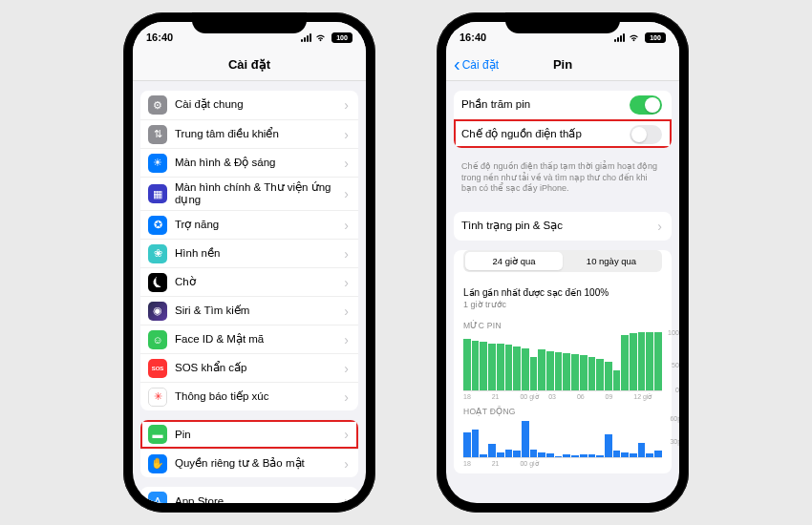 This screenshot has height=525, width=812. What do you see at coordinates (563, 226) in the screenshot?
I see `row-battery-health: Tình trạng pin & Sạc ›` at bounding box center [563, 226].